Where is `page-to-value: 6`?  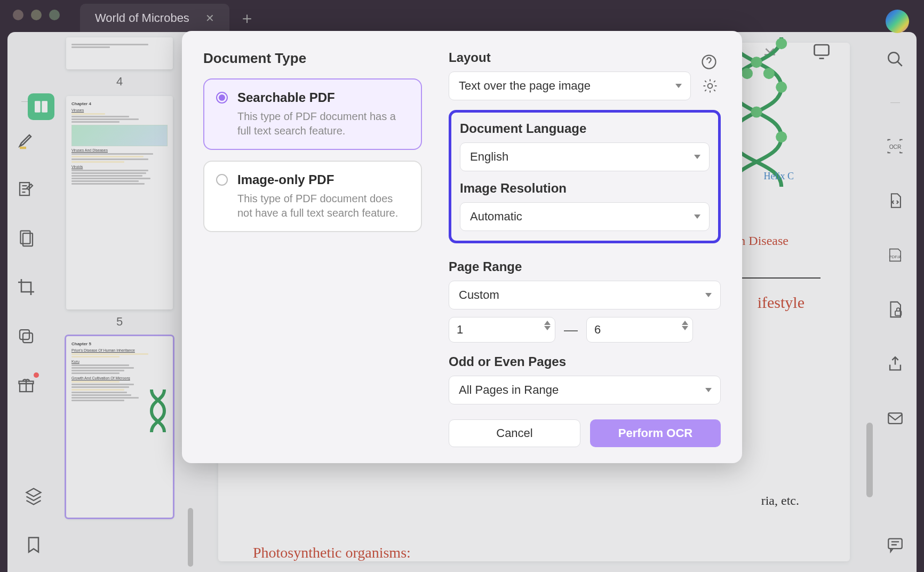
page-to-value: 6 is located at coordinates (598, 330).